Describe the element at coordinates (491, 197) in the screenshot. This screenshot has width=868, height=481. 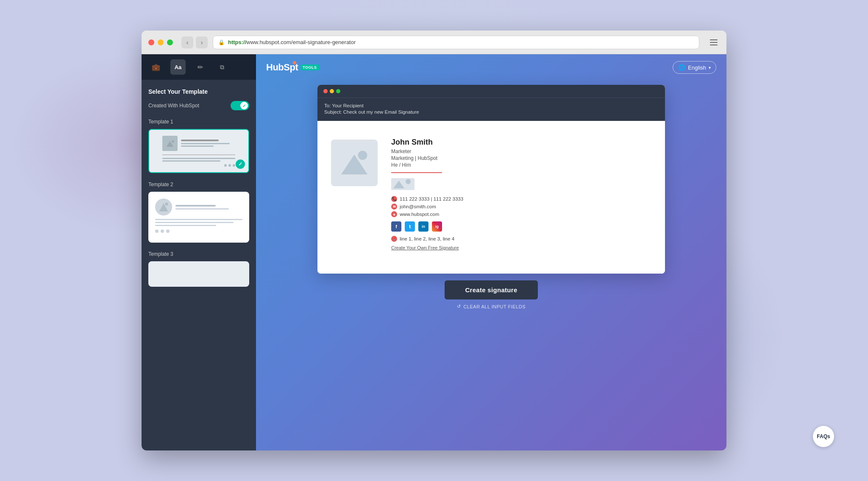
I see `email-body: John Smith Marketer Marketing | HubSpot …` at that location.